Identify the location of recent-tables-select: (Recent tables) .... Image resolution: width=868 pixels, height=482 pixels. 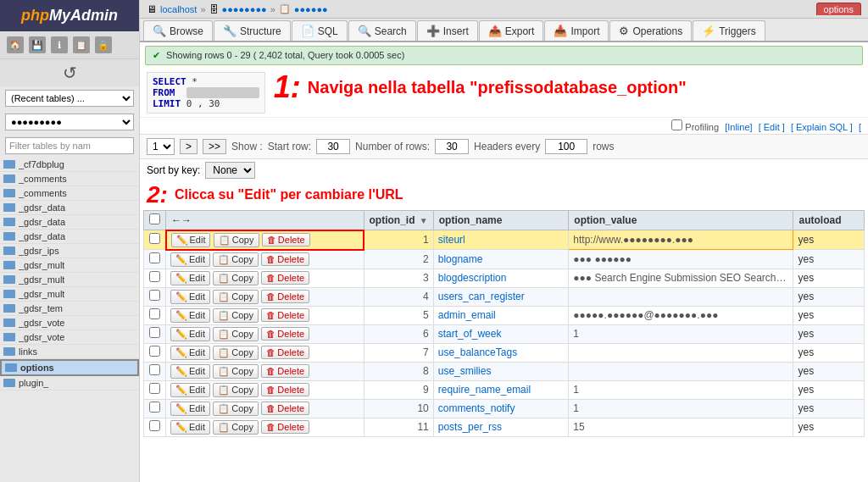
(70, 98).